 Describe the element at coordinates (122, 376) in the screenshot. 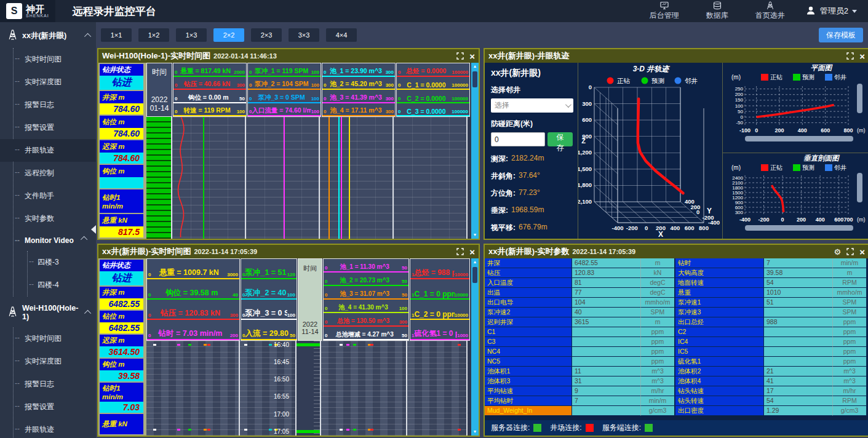

I see `param-value: 39.58` at that location.